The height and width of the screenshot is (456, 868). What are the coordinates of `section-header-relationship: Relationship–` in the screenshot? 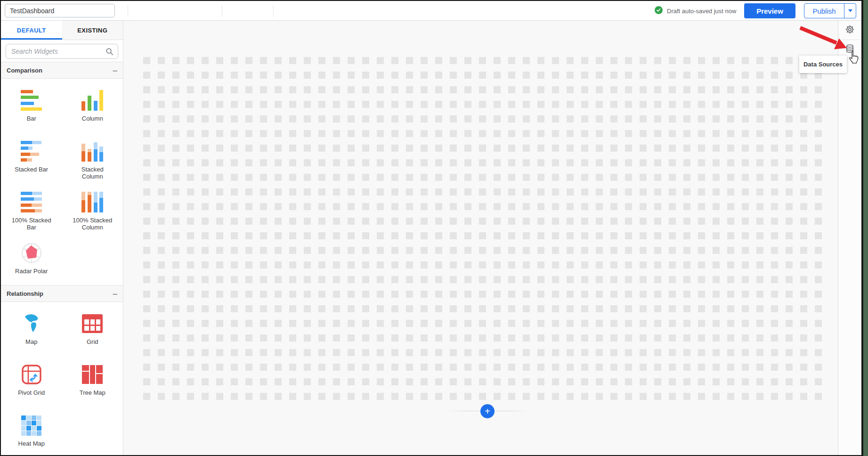 It's located at (62, 293).